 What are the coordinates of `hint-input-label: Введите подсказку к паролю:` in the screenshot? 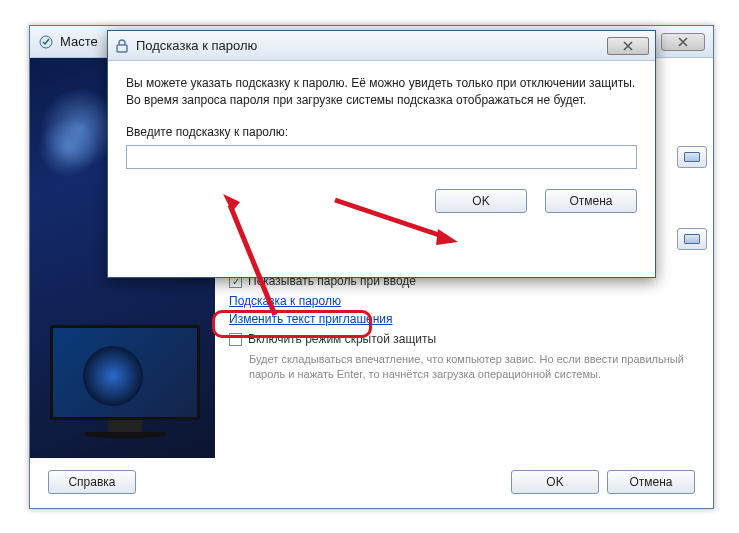 It's located at (382, 132).